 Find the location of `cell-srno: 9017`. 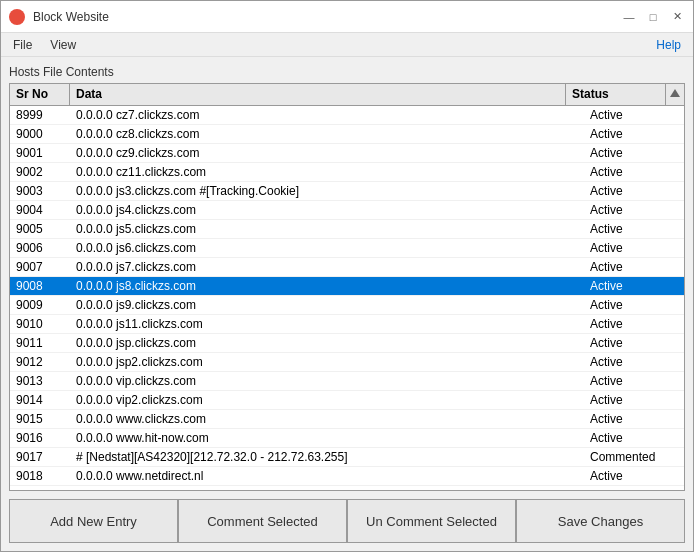

cell-srno: 9017 is located at coordinates (40, 457).